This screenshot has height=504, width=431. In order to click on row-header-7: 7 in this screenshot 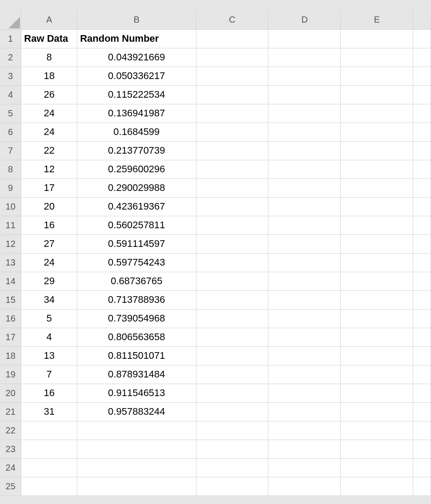, I will do `click(11, 151)`.